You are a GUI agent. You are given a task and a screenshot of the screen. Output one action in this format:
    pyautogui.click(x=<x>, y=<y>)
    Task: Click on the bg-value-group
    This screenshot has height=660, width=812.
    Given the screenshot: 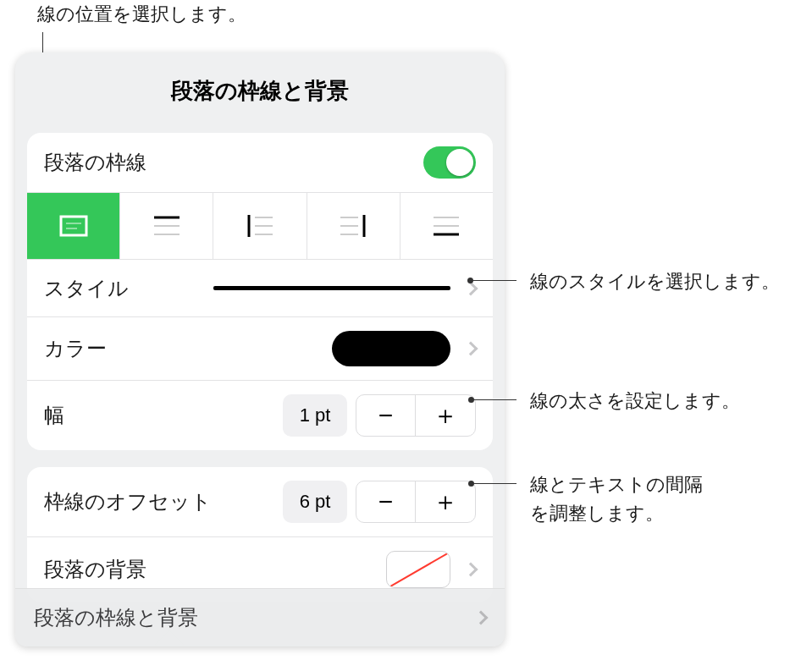 What is the action you would take?
    pyautogui.click(x=431, y=569)
    